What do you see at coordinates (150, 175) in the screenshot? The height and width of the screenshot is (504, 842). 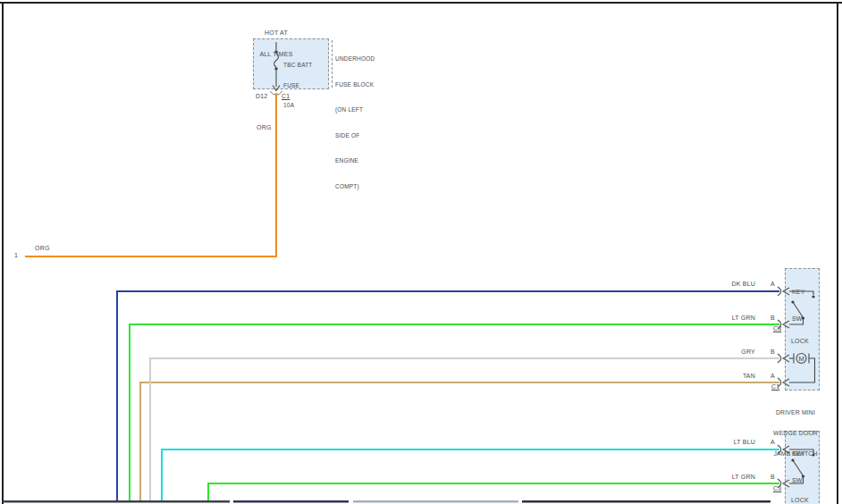 I see `wire-org` at bounding box center [150, 175].